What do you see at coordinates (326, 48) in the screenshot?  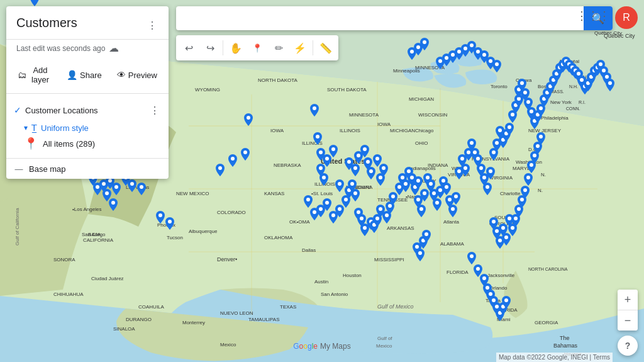 I see `ruler-button: 📏` at bounding box center [326, 48].